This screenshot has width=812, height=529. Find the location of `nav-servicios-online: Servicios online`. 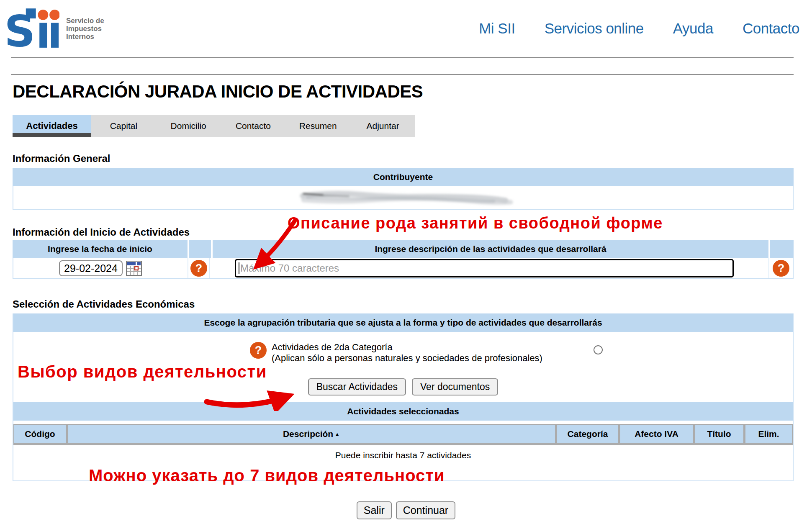

nav-servicios-online: Servicios online is located at coordinates (594, 28).